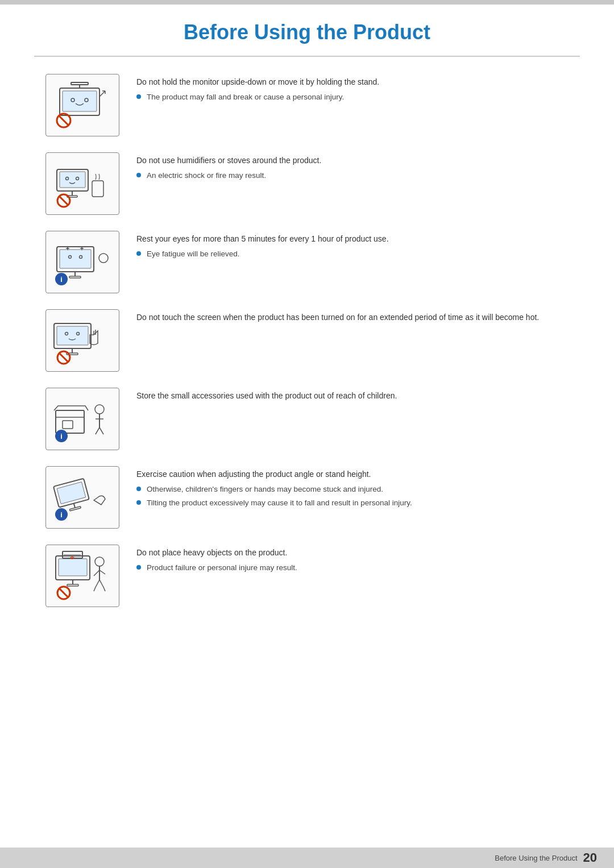 The image size is (614, 868). I want to click on bullet-item: The product may fall and break or cause …, so click(352, 97).